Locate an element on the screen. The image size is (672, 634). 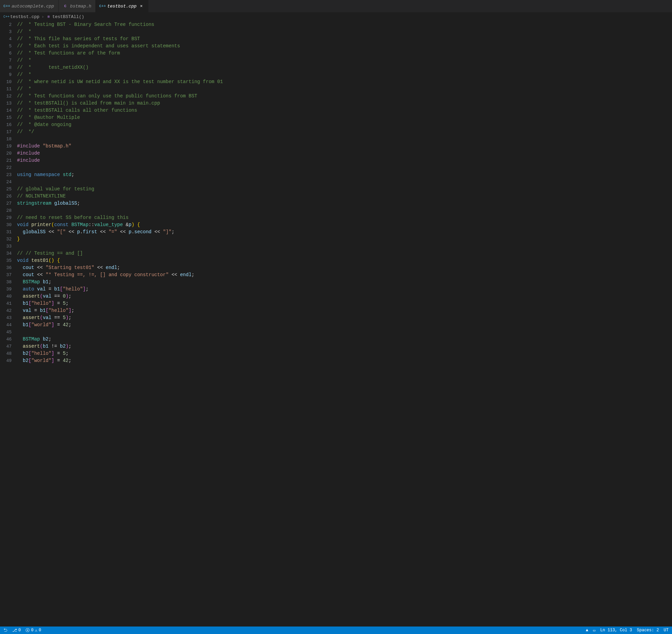
line-number: 28 is located at coordinates (6, 210).